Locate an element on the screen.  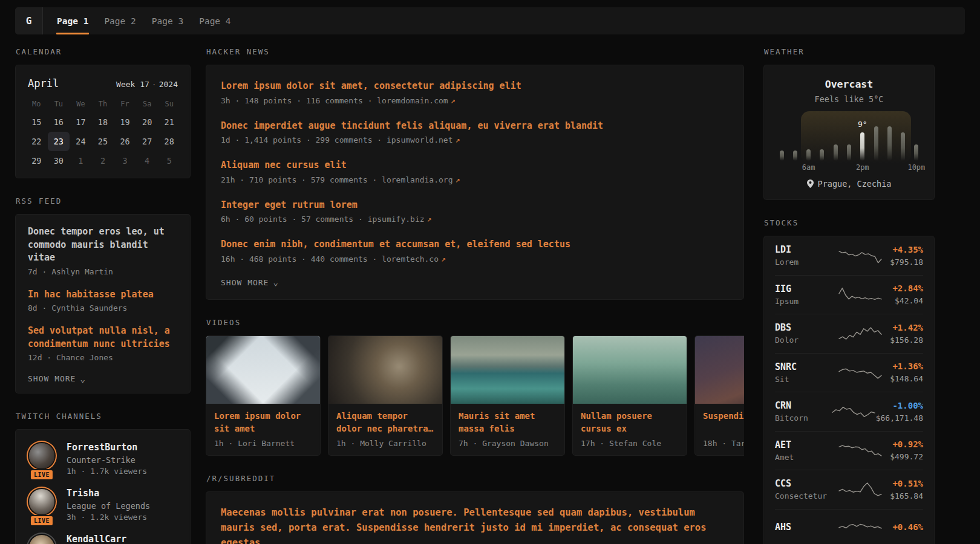
tab-page-2: Page 2 is located at coordinates (120, 21).